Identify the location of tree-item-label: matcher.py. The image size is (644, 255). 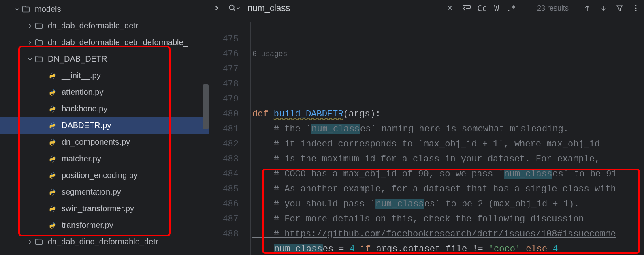
(135, 159).